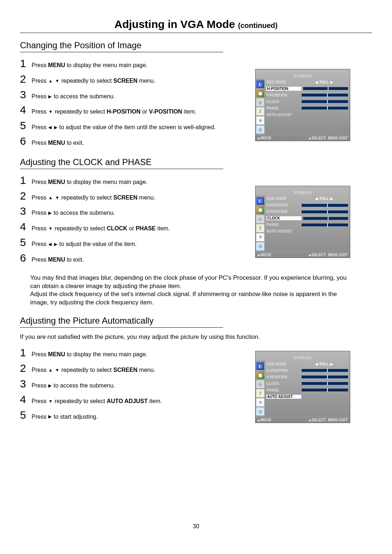 The image size is (392, 554). Describe the element at coordinates (93, 370) in the screenshot. I see `step-text: Press ▲ ▼ repeatedly to select SCREEN me…` at that location.